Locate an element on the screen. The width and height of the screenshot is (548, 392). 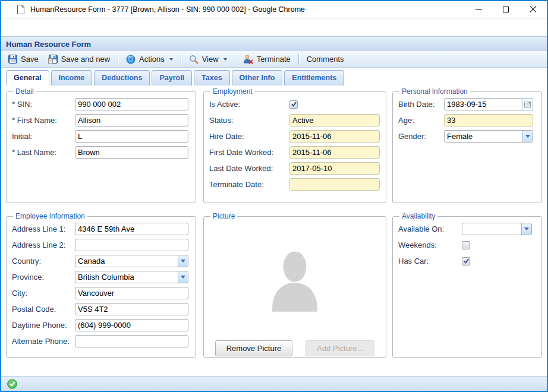
comments-button: Comments is located at coordinates (326, 59).